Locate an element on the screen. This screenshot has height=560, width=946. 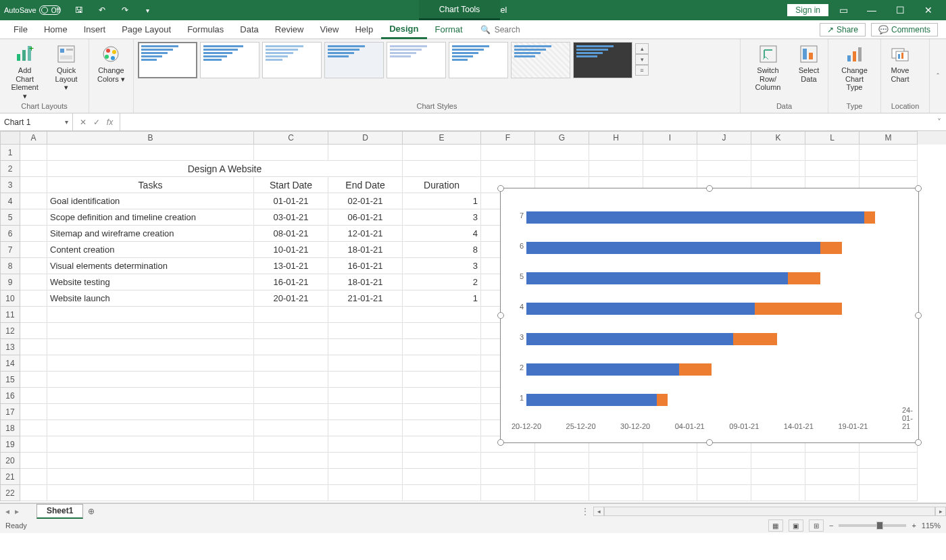
row-header-12: 12 is located at coordinates (10, 331).